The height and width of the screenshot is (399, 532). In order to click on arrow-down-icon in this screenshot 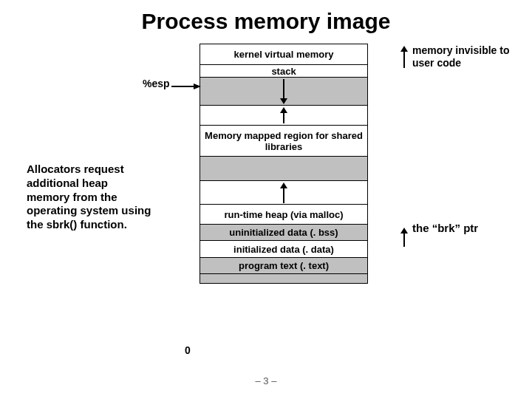, I will do `click(284, 92)`.